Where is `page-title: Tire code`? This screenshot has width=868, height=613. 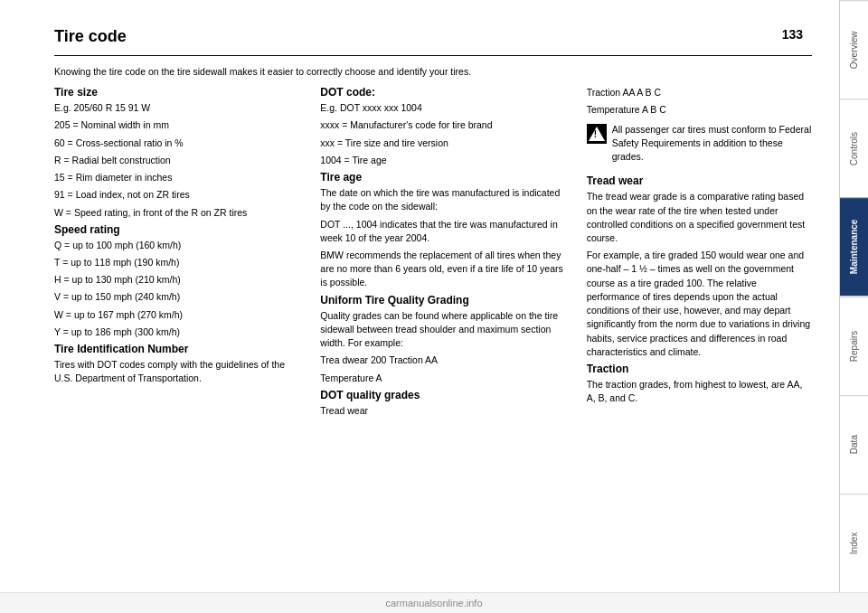 page-title: Tire code is located at coordinates (90, 36).